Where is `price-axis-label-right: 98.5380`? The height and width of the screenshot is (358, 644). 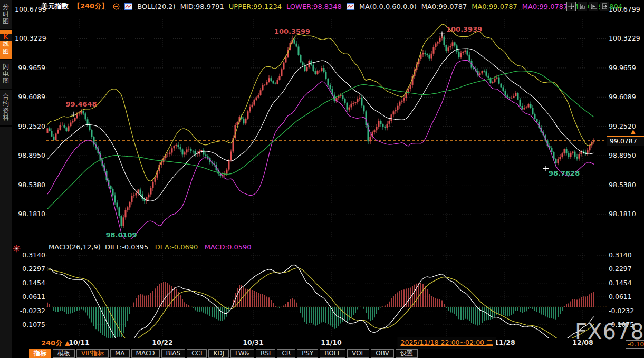
price-axis-label-right: 98.5380 is located at coordinates (622, 185).